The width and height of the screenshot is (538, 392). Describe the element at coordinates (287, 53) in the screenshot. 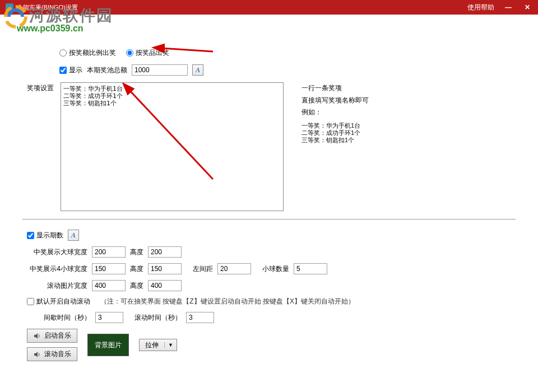

I see `mode-row: 按奖额比例出奖 按奖品出奖` at that location.